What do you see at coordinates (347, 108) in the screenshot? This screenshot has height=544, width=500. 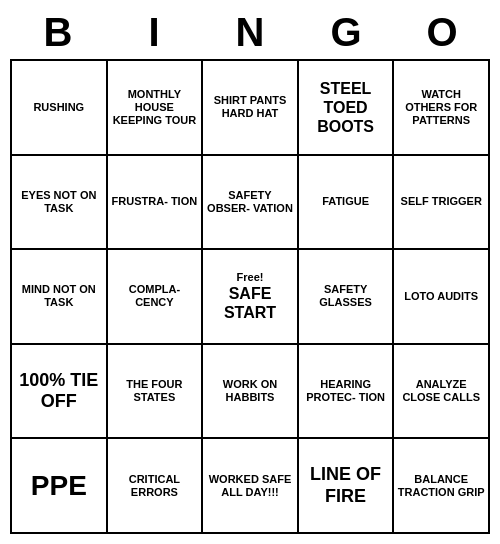 I see `bingo-cell-r0c3: STEEL TOED BOOTS` at bounding box center [347, 108].